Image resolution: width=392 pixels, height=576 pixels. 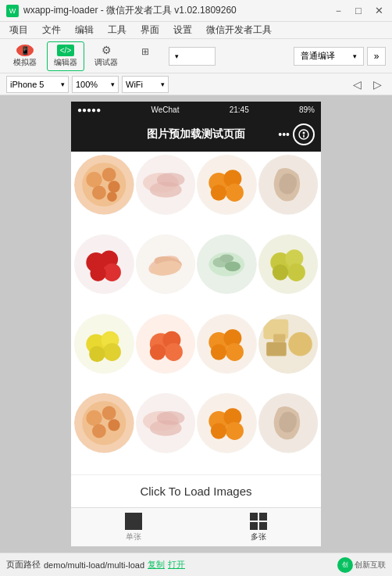 What do you see at coordinates (239, 109) in the screenshot?
I see `time-indicator: 21:45` at bounding box center [239, 109].